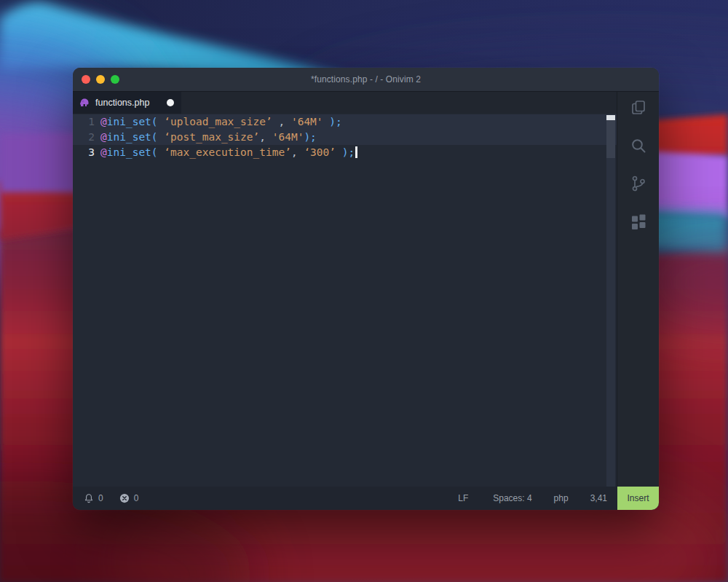 The image size is (728, 582). I want to click on code-token: ‘300’, so click(320, 152).